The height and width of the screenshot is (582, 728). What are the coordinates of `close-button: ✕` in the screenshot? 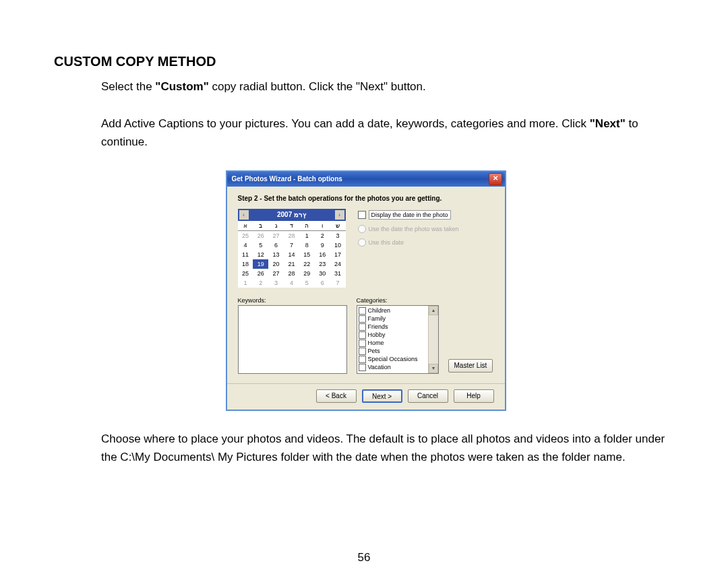 It's located at (495, 179).